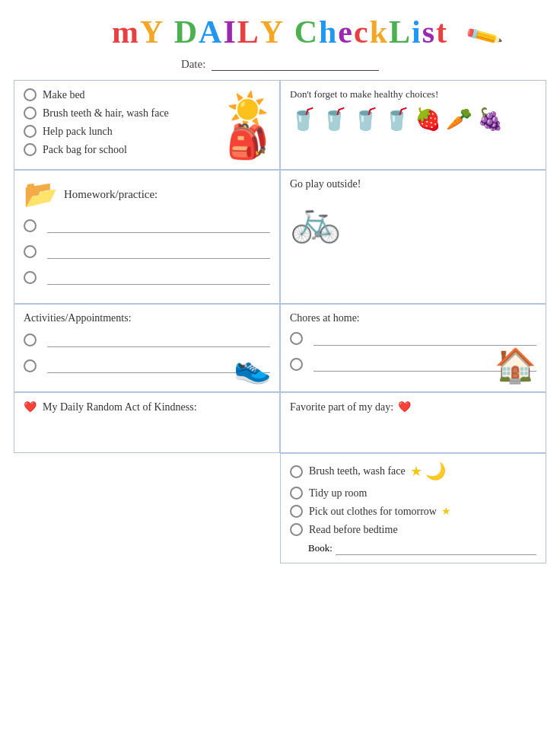  What do you see at coordinates (413, 318) in the screenshot?
I see `chores-title: Chores at home:` at bounding box center [413, 318].